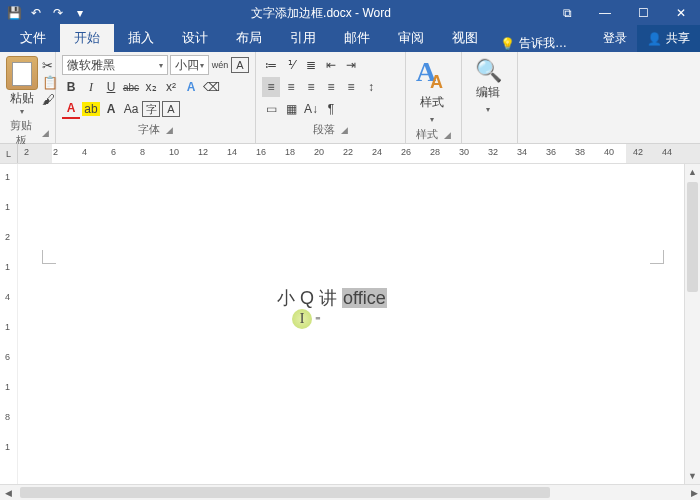 This screenshot has width=700, height=500. What do you see at coordinates (111, 87) in the screenshot?
I see `underline-button: U` at bounding box center [111, 87].